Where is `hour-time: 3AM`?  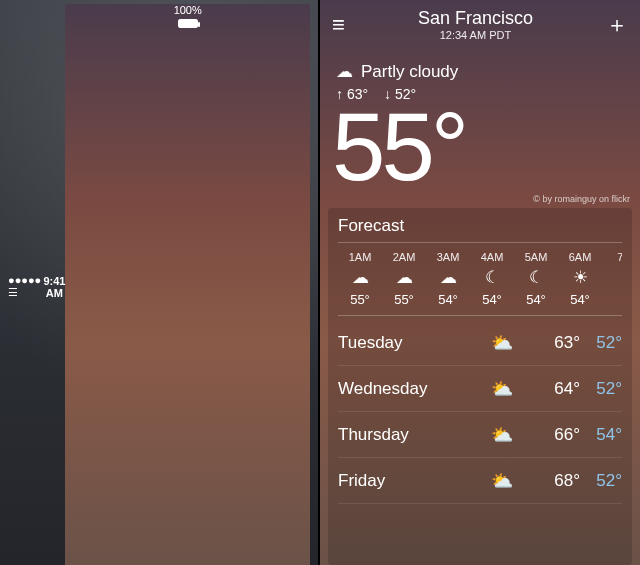
hour-time: 3AM is located at coordinates (448, 257).